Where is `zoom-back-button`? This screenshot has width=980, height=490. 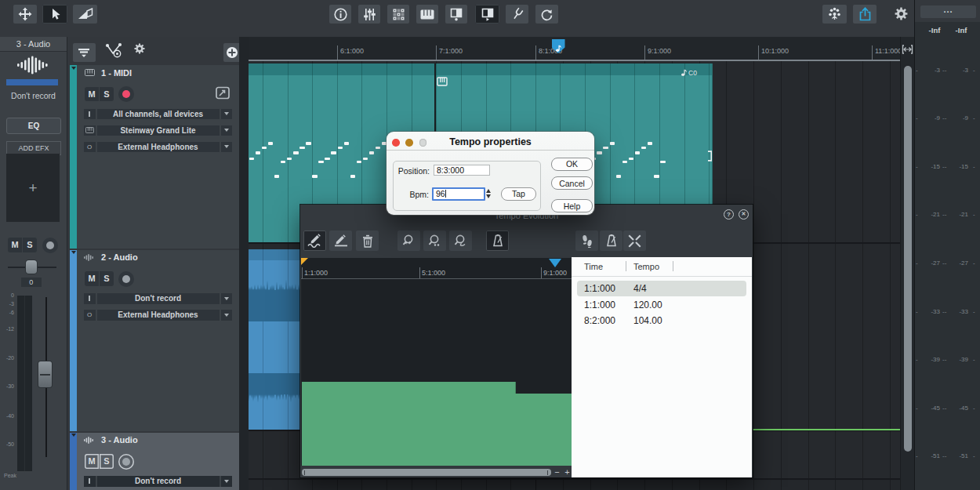
zoom-back-button is located at coordinates (461, 241).